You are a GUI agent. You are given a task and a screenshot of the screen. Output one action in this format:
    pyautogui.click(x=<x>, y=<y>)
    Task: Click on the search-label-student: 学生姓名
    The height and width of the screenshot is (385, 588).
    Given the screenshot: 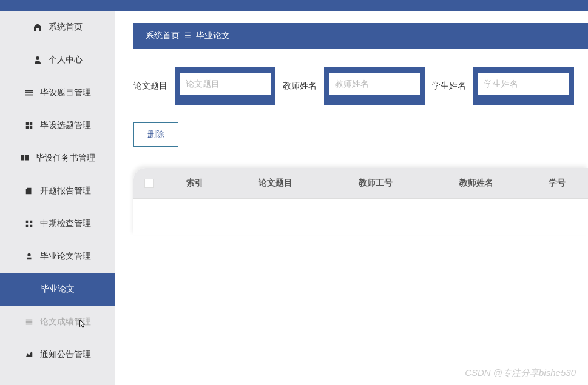 What is the action you would take?
    pyautogui.click(x=449, y=86)
    